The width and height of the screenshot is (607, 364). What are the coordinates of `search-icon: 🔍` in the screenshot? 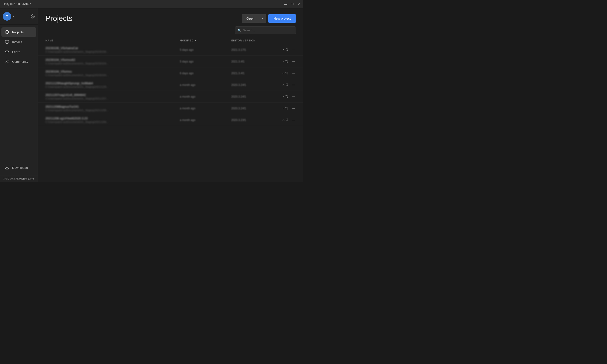 It's located at (239, 30).